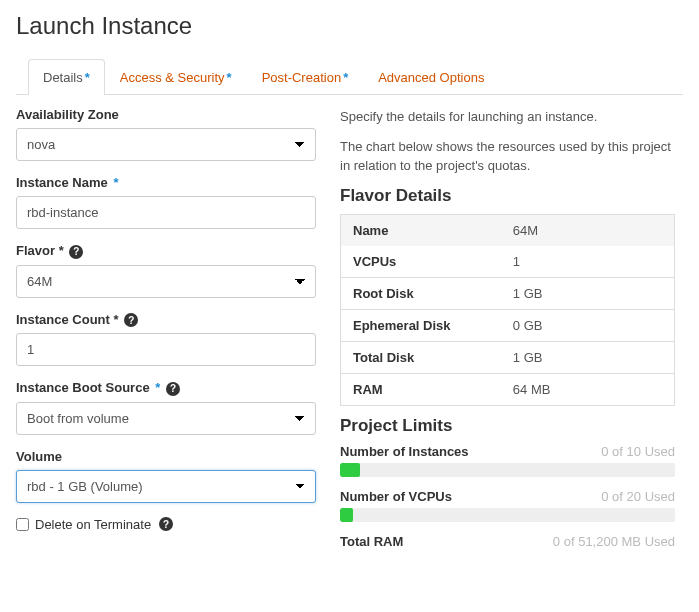  What do you see at coordinates (166, 114) in the screenshot?
I see `availability-zone-label: Availability Zone` at bounding box center [166, 114].